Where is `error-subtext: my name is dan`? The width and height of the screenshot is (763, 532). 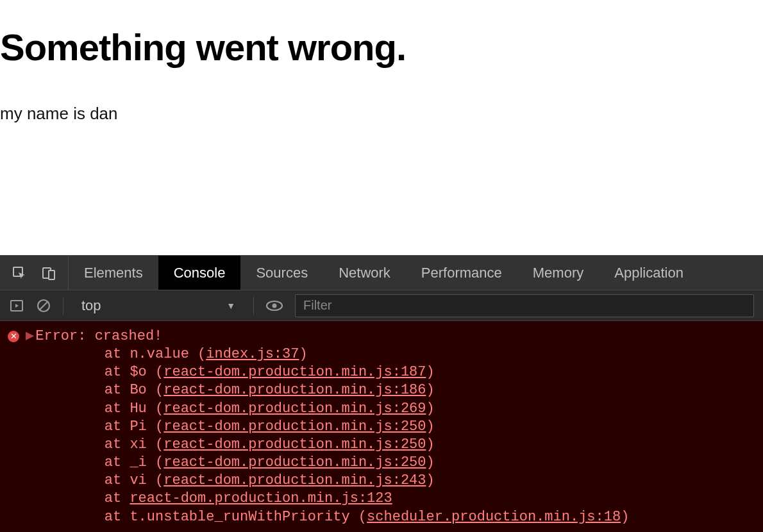
error-subtext: my name is dan is located at coordinates (382, 114).